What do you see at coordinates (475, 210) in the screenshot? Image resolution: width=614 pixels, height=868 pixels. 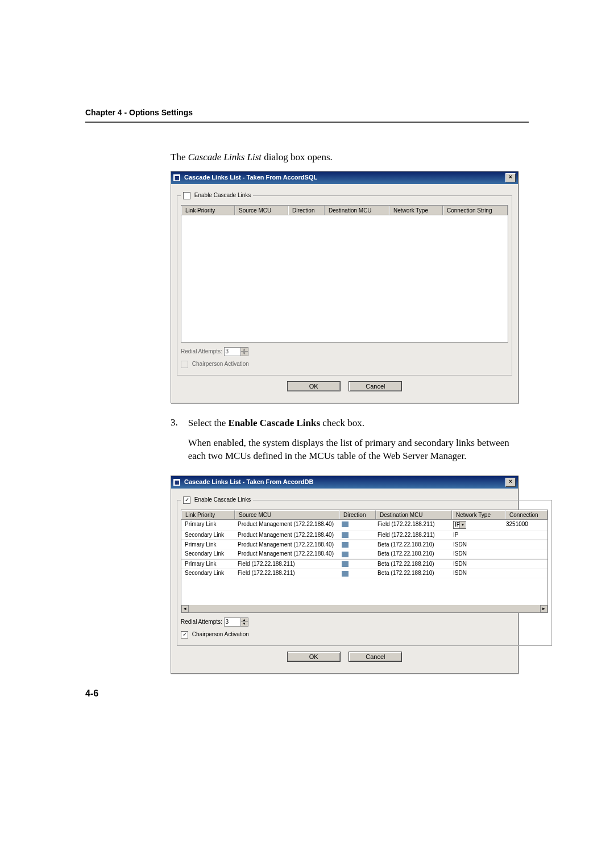 I see `col-connection-string: Connection String` at bounding box center [475, 210].